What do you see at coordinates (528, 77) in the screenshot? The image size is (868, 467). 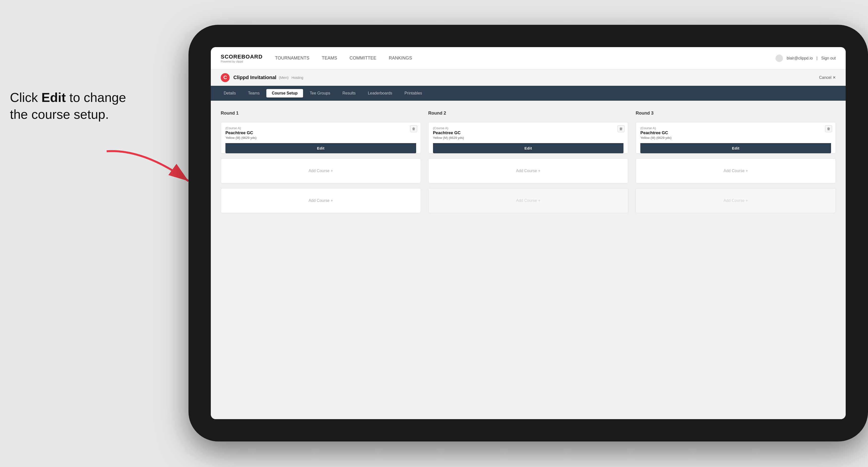 I see `tournament-bar: C Clippd Invitational (Men) Hosting Canc…` at bounding box center [528, 77].